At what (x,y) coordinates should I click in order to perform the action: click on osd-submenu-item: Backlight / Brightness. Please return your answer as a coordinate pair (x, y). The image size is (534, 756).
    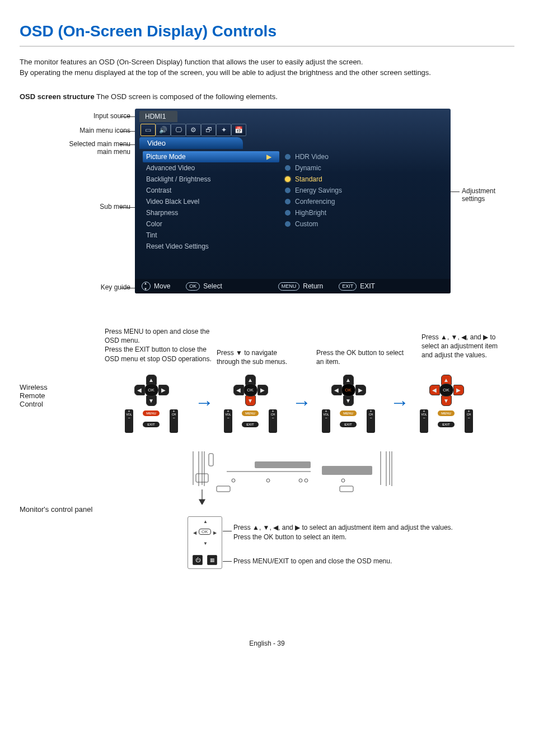
    Looking at the image, I should click on (211, 179).